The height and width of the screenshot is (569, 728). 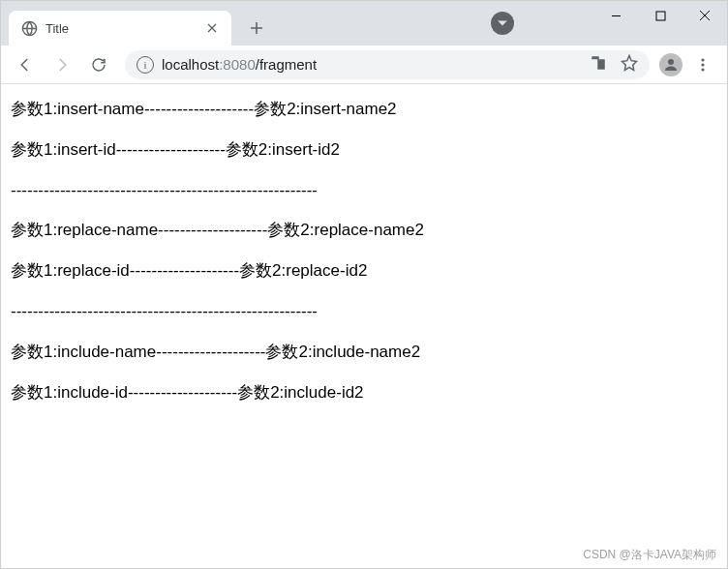 What do you see at coordinates (671, 65) in the screenshot?
I see `profile-avatar` at bounding box center [671, 65].